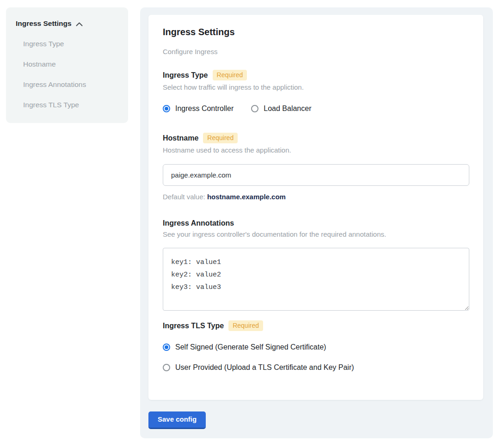 Image resolution: width=504 pixels, height=448 pixels. What do you see at coordinates (68, 85) in the screenshot?
I see `sidebar-item-ingress-annotations: Ingress Annotations` at bounding box center [68, 85].